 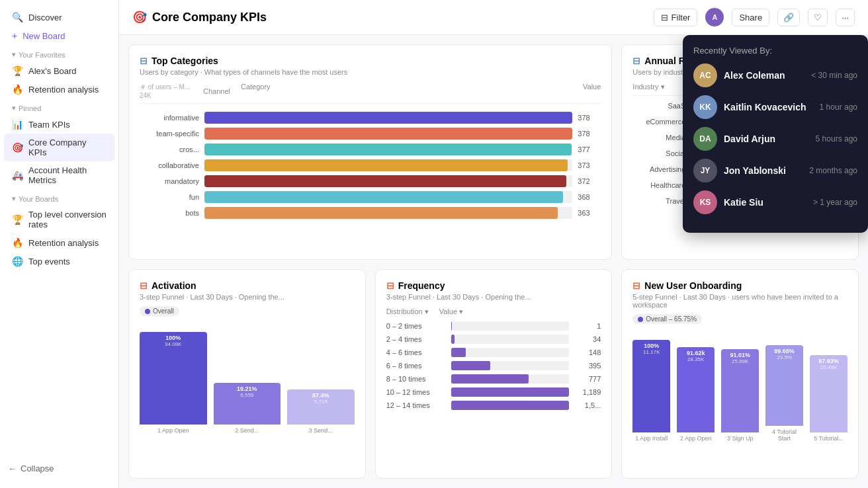 I want to click on onboarding-subtitle: 5-step Funnel · Last 30 Days · users who…, so click(x=740, y=301).